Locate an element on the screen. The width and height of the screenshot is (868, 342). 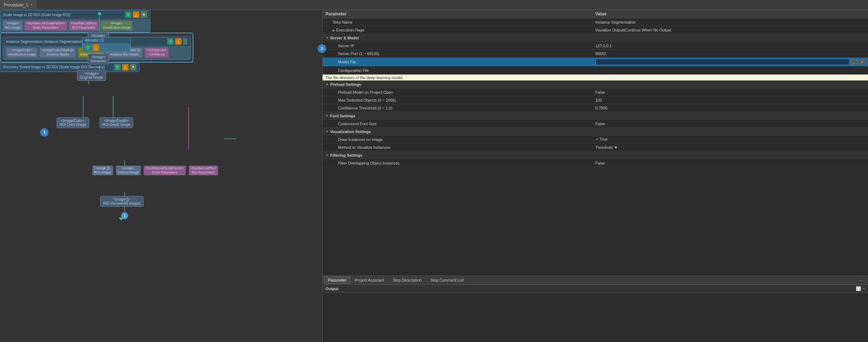
bottom-connector is located at coordinates (121, 219).